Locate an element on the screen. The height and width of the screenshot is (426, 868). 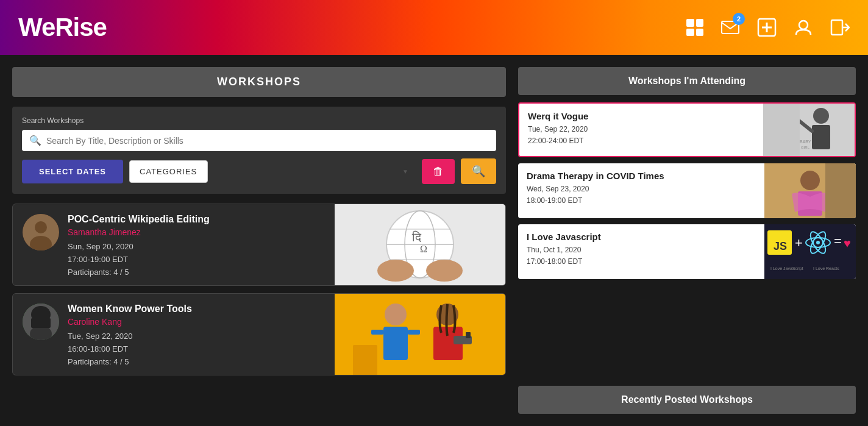
search-input-wrap: 🔍 is located at coordinates (259, 140).